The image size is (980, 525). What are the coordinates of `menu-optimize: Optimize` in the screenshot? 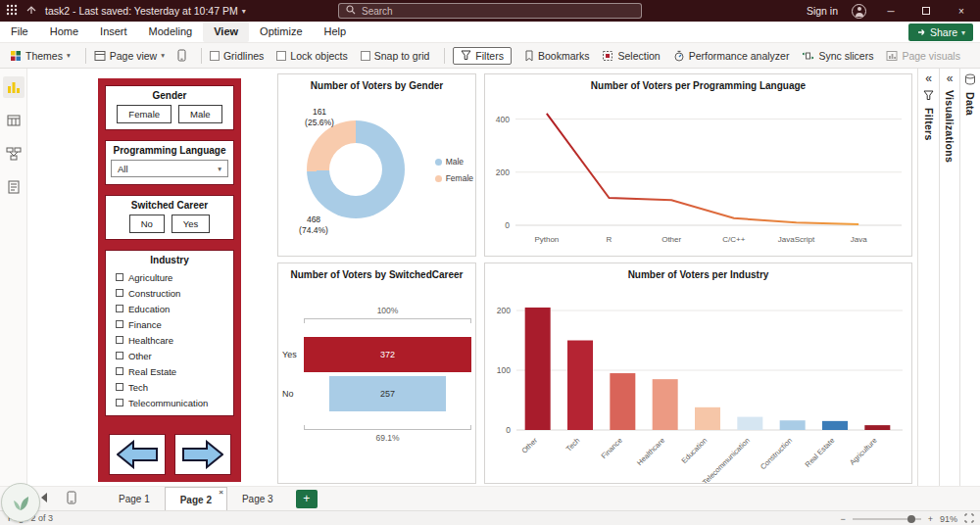 It's located at (280, 31).